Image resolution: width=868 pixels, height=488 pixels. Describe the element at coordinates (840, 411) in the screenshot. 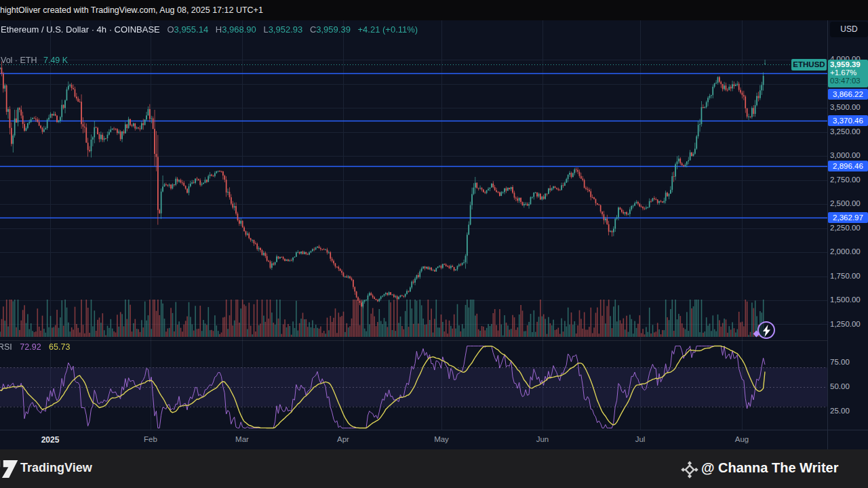

I see `rsi-axis-tick: 25.00` at that location.